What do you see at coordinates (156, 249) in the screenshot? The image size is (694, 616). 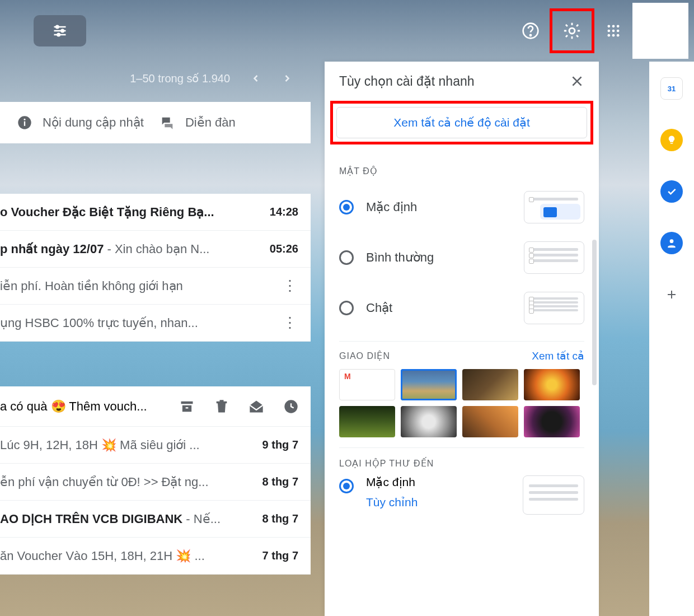 I see `email-row: p nhất ngày 12/07 - Xin chào bạn N... 05…` at bounding box center [156, 249].